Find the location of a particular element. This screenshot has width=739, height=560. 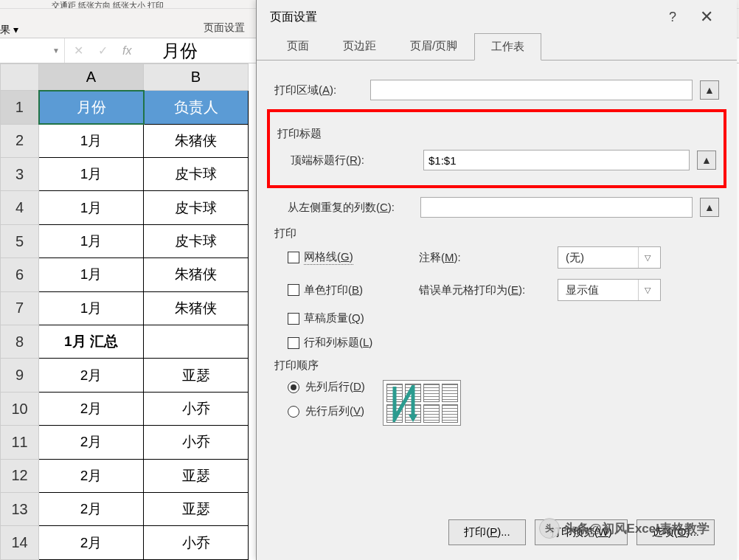

print-area-label: 打印区域(A): is located at coordinates (319, 90).